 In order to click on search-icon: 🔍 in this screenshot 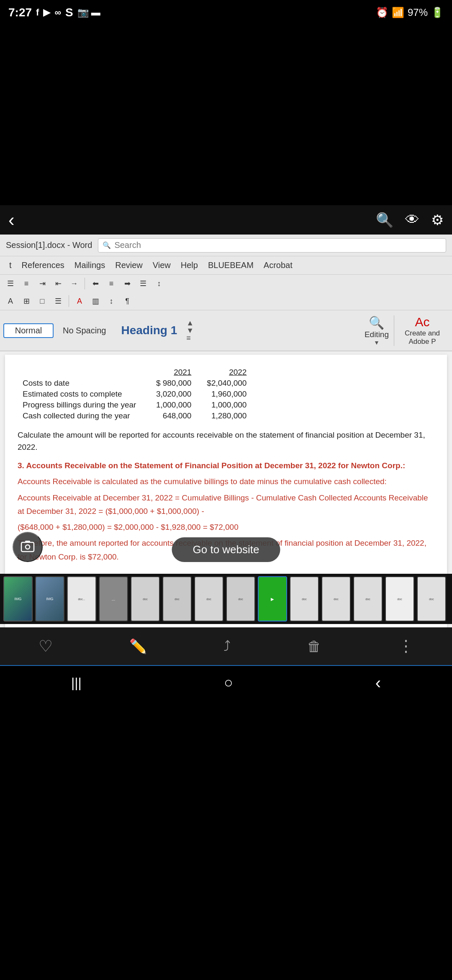, I will do `click(385, 220)`.